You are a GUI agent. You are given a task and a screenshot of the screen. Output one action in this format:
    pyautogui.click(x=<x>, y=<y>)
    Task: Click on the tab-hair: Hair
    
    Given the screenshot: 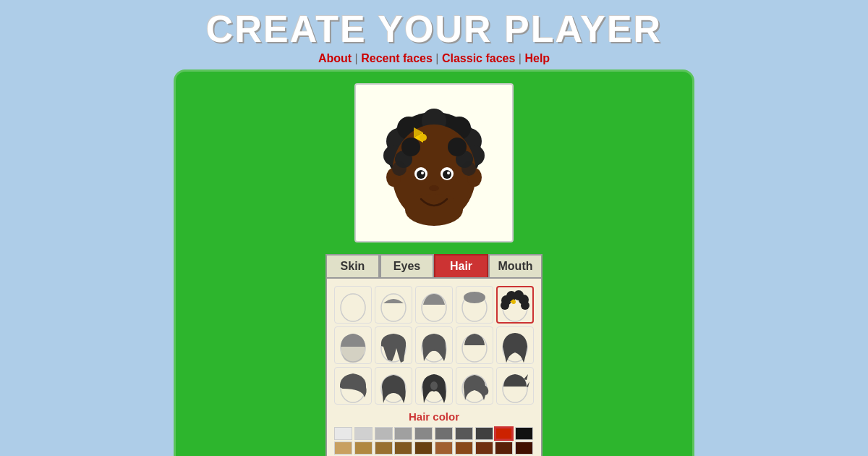 What is the action you would take?
    pyautogui.click(x=461, y=266)
    